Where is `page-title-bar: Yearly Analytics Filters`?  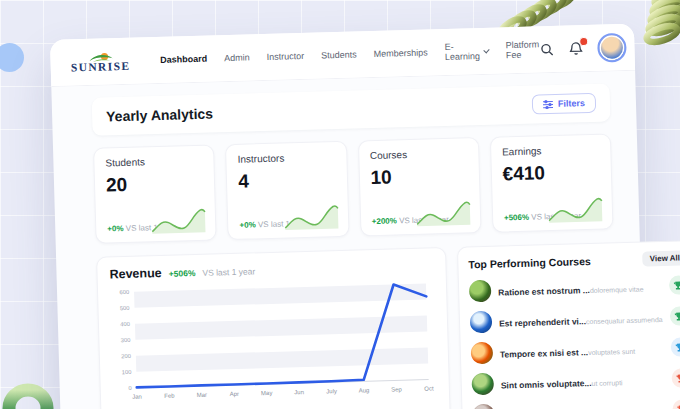
page-title-bar: Yearly Analytics Filters is located at coordinates (352, 109).